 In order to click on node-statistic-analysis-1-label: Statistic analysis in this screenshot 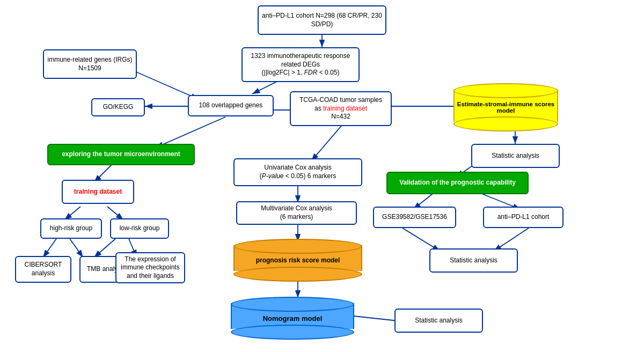, I will do `click(515, 156)`.